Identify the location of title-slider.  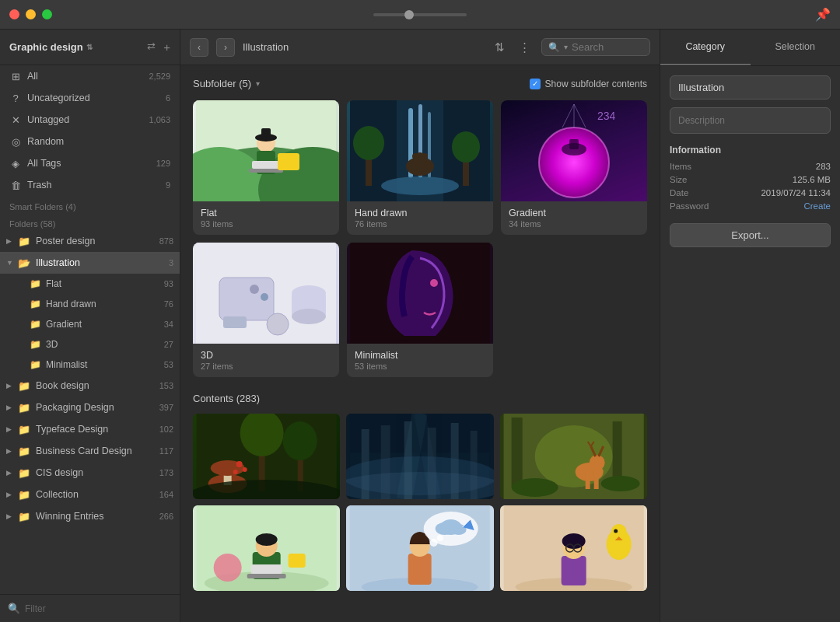
(420, 15).